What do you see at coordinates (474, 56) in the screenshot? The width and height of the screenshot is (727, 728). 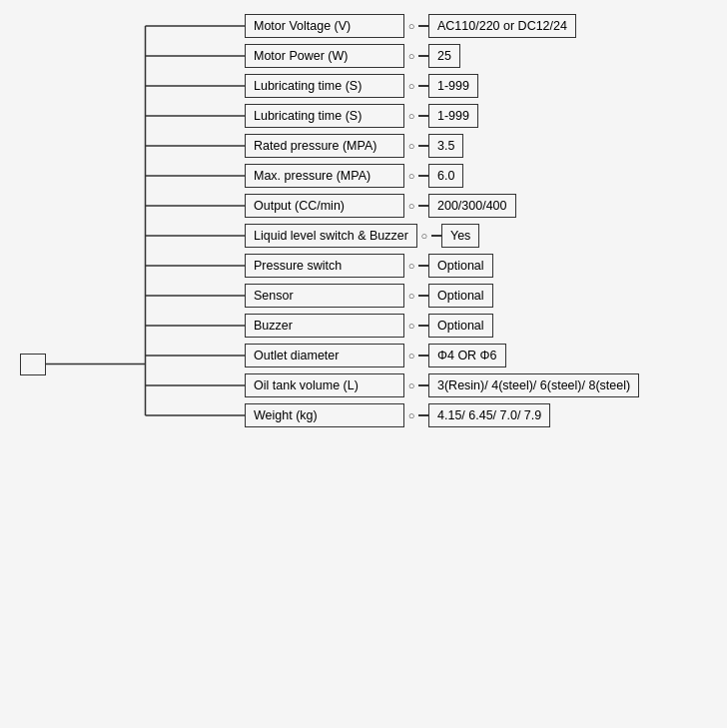 I see `spec-row: Motor Power (W)○25` at bounding box center [474, 56].